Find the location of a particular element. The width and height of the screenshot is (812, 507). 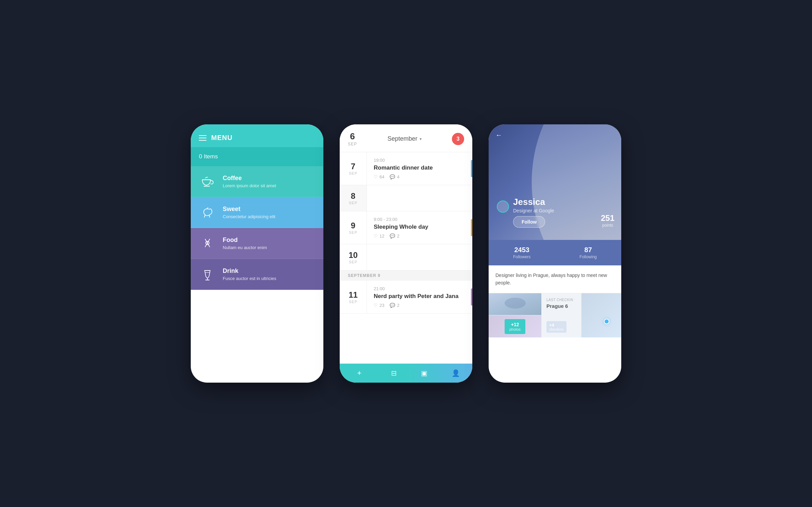

gallery-photo-2: +12 photos is located at coordinates (515, 326).